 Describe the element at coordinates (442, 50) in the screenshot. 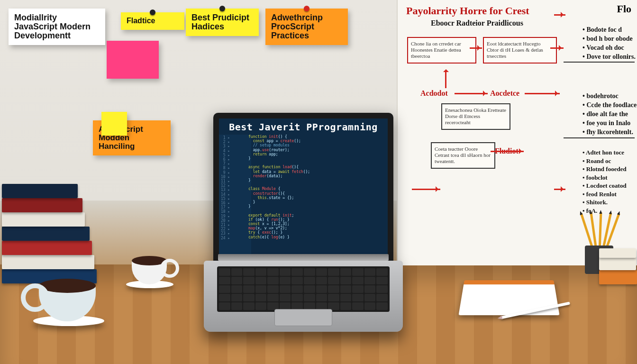

I see `wb-box-1: Chone lia on crredet car Hoonestes Enati…` at that location.